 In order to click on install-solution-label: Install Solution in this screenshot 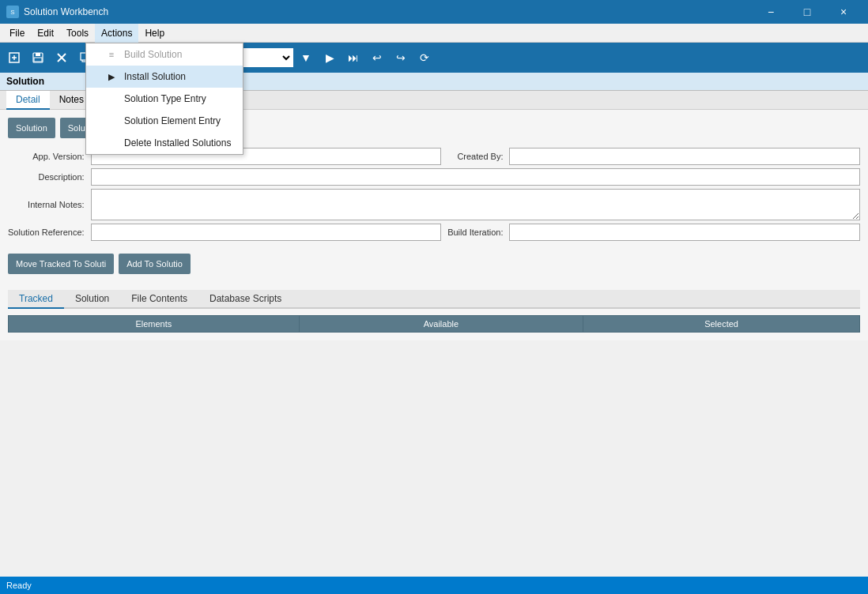, I will do `click(155, 77)`.